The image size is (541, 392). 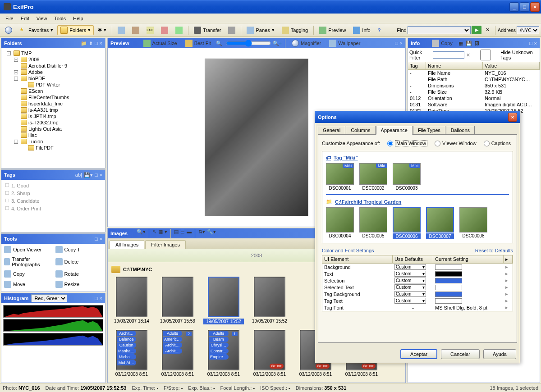 What do you see at coordinates (53, 66) in the screenshot?
I see `folder-item: Acrobat Distiller 9` at bounding box center [53, 66].